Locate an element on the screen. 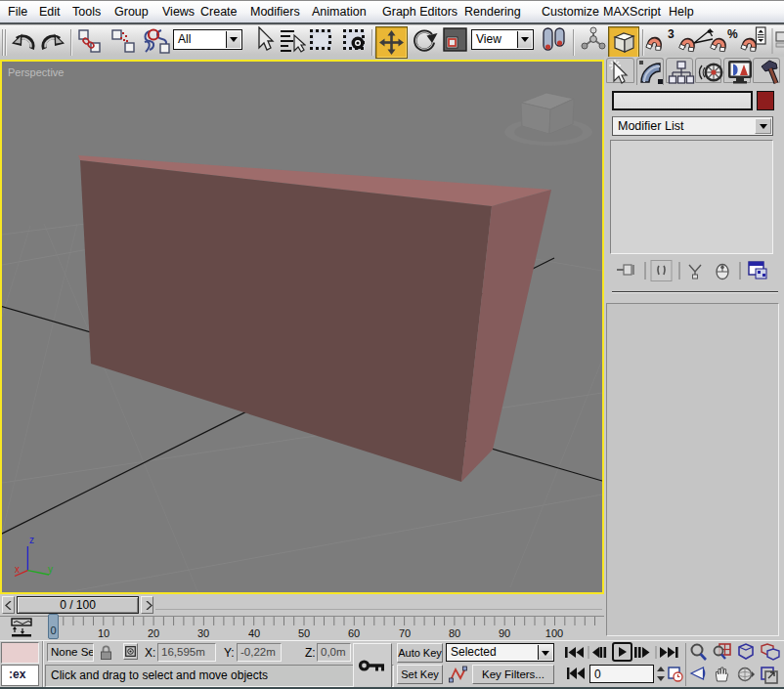  svg-text: 10 is located at coordinates (104, 633).